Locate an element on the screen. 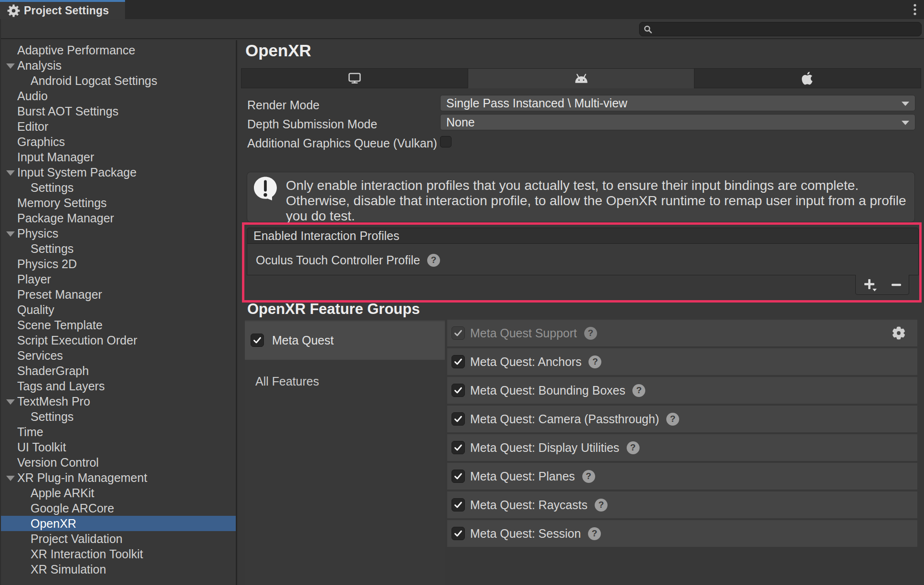 Image resolution: width=924 pixels, height=585 pixels. sidebar-item: Time is located at coordinates (118, 432).